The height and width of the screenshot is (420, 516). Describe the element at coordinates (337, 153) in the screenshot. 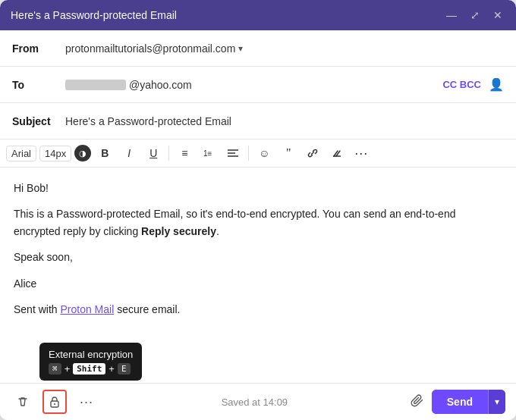

I see `clear-format-button` at that location.